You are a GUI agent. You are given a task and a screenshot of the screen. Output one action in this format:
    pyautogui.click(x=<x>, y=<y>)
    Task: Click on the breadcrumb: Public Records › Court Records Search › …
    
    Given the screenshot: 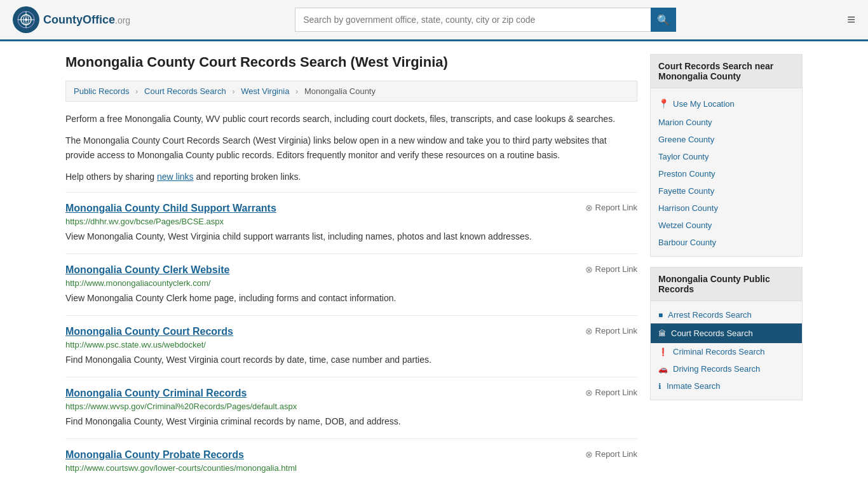 What is the action you would take?
    pyautogui.click(x=351, y=92)
    